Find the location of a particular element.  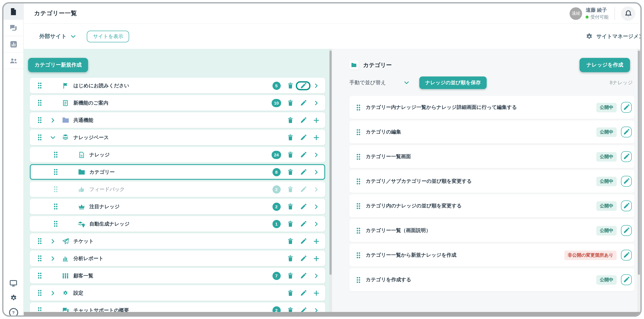

knowledge-item: カテゴリー一覧（画面説明） 公開中 is located at coordinates (492, 231).